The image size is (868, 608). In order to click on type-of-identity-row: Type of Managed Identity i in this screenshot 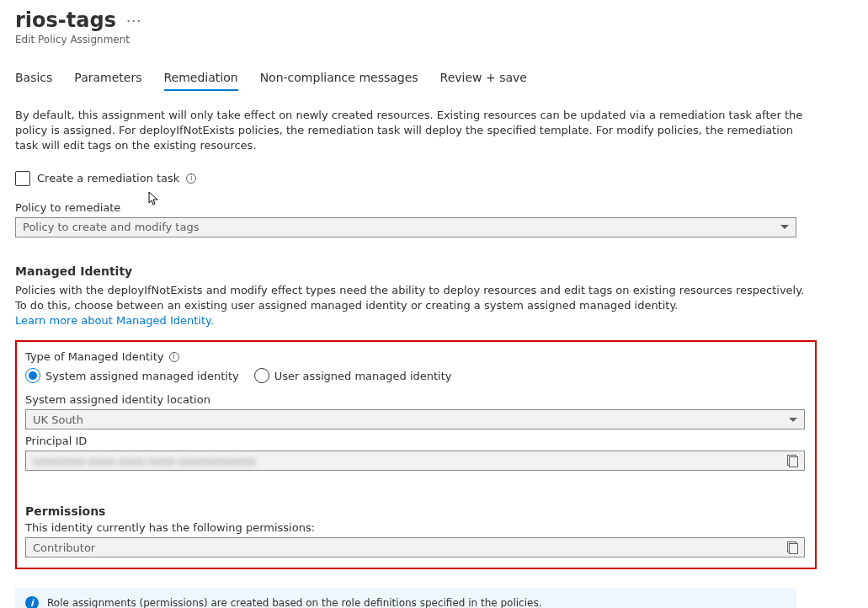, I will do `click(416, 357)`.